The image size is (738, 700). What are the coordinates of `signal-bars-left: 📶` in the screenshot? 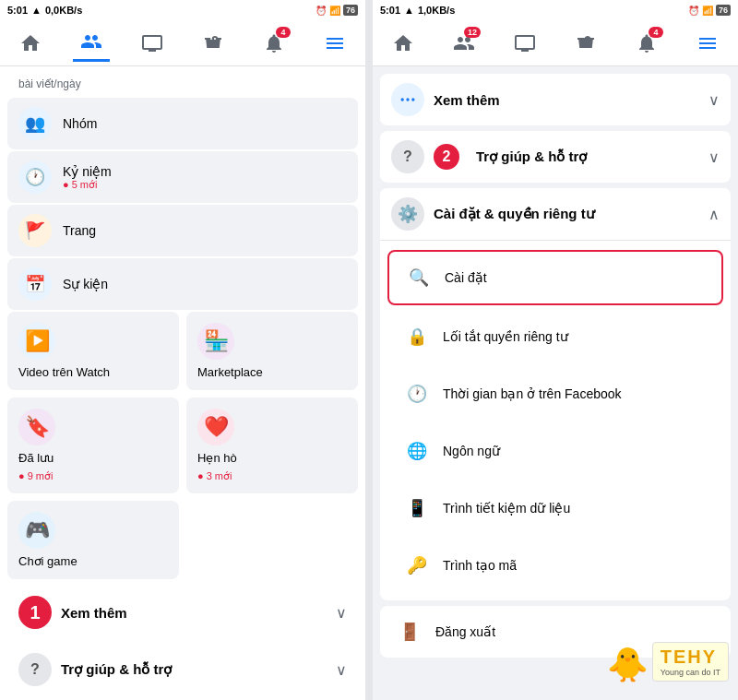 It's located at (335, 11).